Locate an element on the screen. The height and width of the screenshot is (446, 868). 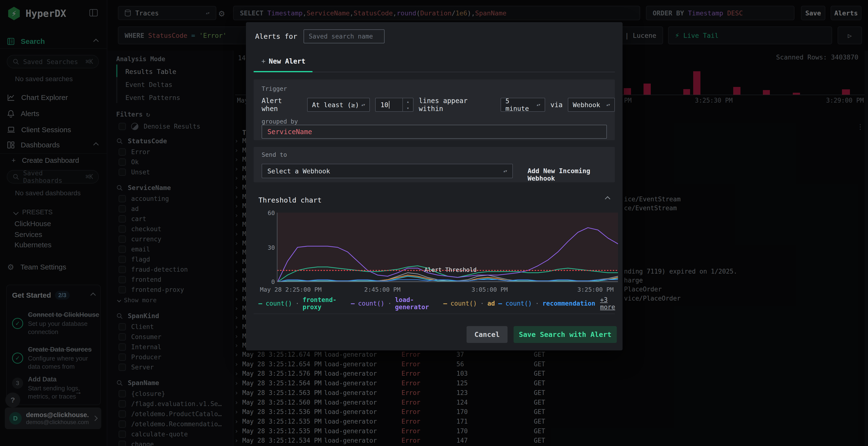
threshold-value-input: 10 ▴▾ is located at coordinates (394, 105).